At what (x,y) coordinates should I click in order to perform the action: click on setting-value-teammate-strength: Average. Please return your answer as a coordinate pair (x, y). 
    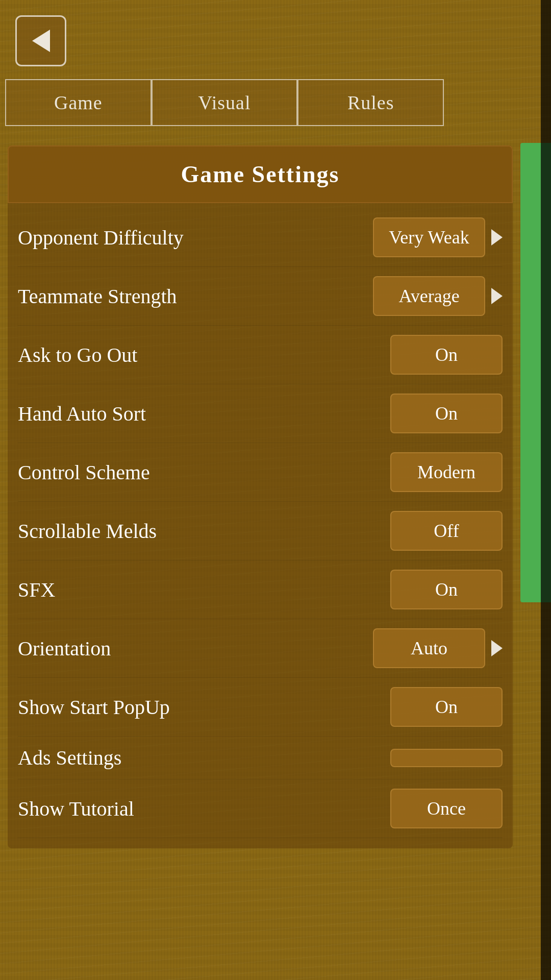
    Looking at the image, I should click on (429, 296).